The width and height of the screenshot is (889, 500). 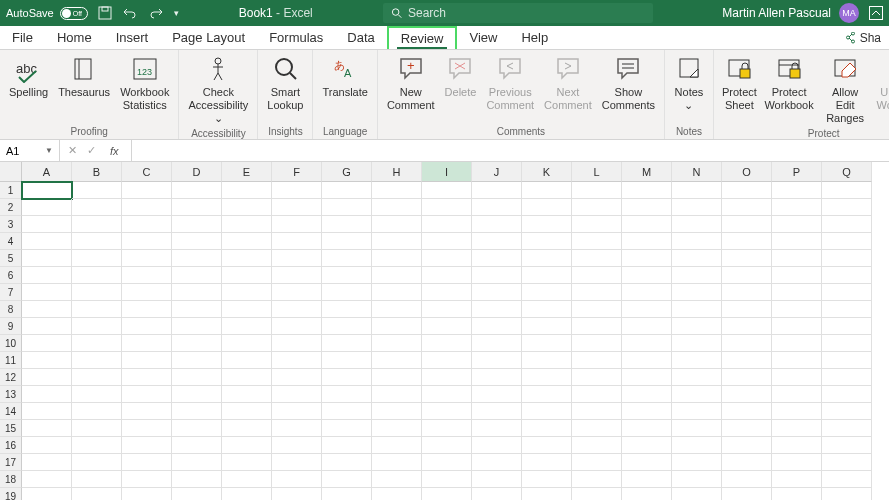 What do you see at coordinates (497, 462) in the screenshot?
I see `cell-J17` at bounding box center [497, 462].